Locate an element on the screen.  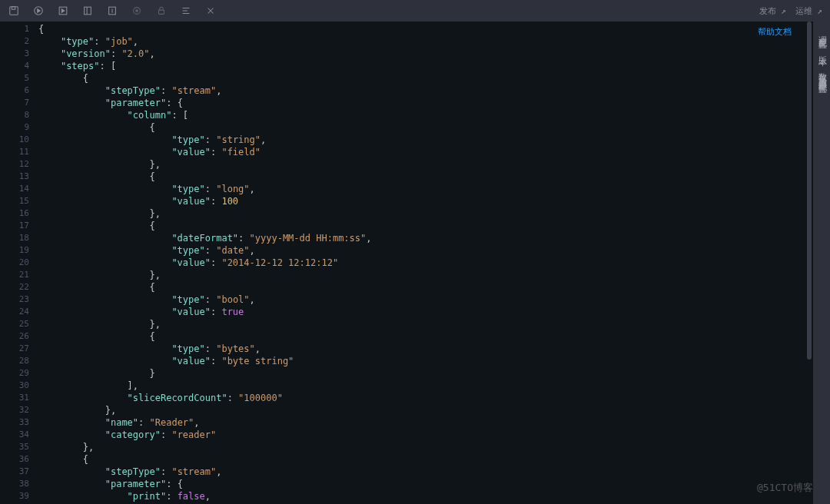
code-line: "value": 100 is located at coordinates (422, 201).